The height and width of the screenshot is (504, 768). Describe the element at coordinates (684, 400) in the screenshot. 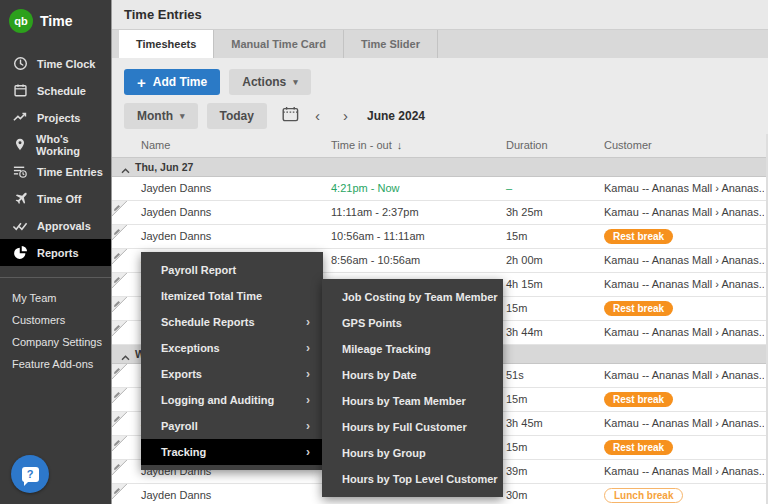

I see `cell-customer: Rest break` at that location.